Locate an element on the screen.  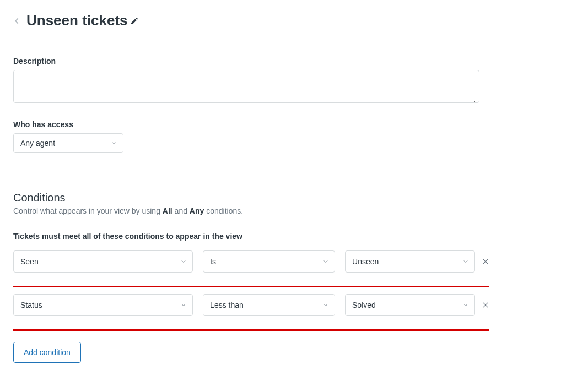
conditions-subtext-suffix: conditions. is located at coordinates (224, 211).